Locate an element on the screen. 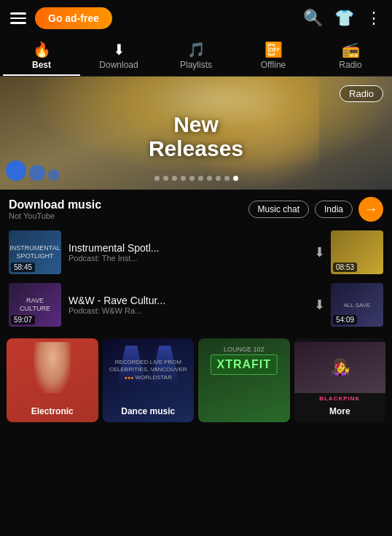 The width and height of the screenshot is (392, 536). podcast-thumb-right-1: 08:53 is located at coordinates (357, 252).